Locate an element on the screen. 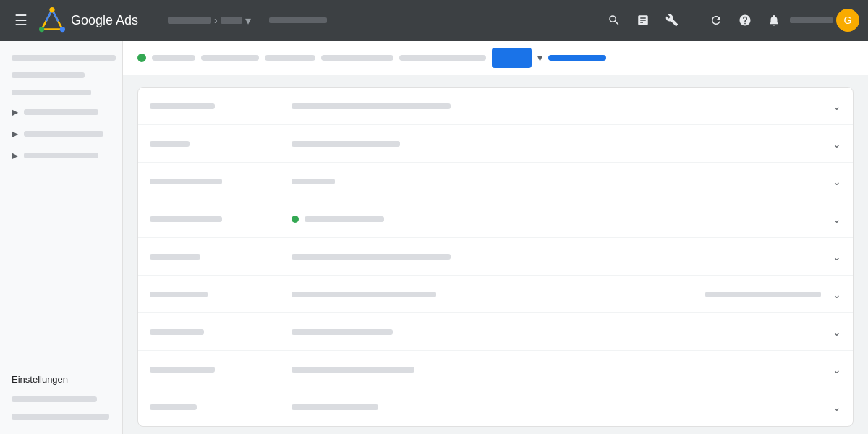  refresh-button is located at coordinates (716, 20).